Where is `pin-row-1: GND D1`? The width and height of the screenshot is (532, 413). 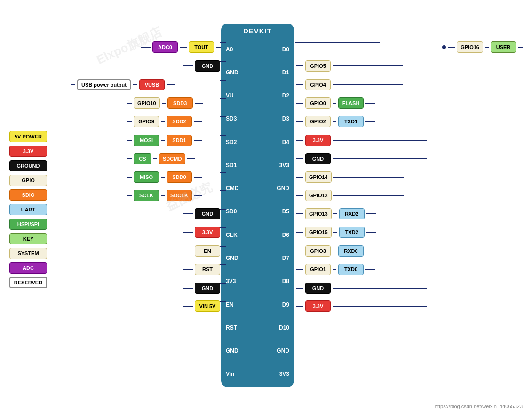 pin-row-1: GND D1 is located at coordinates (258, 73).